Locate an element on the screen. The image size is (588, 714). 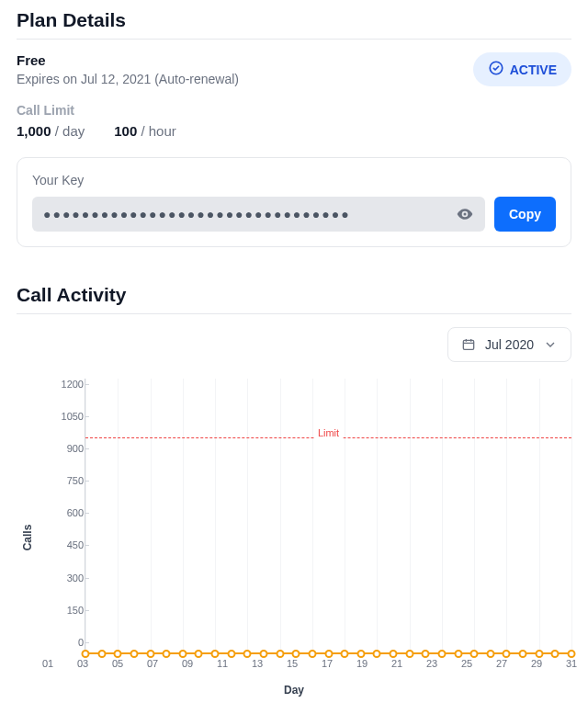
y-tick: 750 is located at coordinates (66, 481).